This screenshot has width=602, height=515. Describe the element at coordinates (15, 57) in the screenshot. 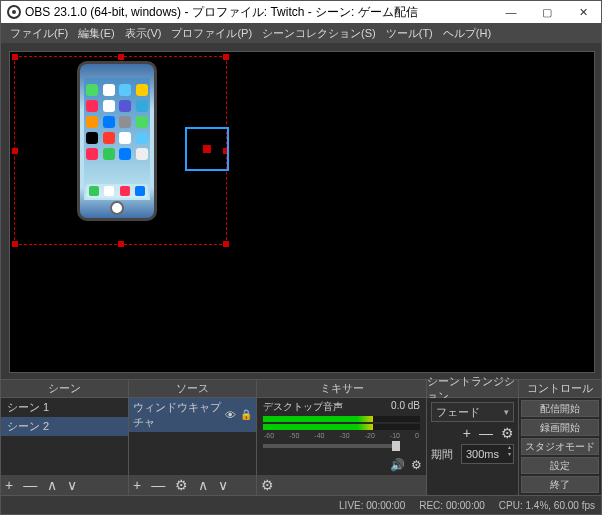

I see `resize-handle-tl` at that location.